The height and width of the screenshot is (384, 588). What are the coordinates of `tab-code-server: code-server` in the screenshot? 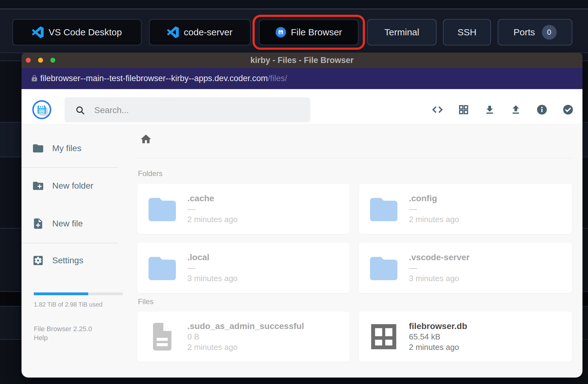 It's located at (200, 32).